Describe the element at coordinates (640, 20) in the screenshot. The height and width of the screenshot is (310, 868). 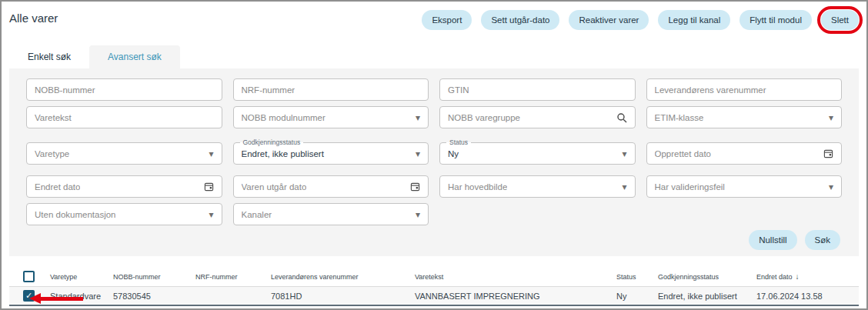
I see `toolbar: EksportSett utgår-datoReaktiver varerLeg…` at that location.